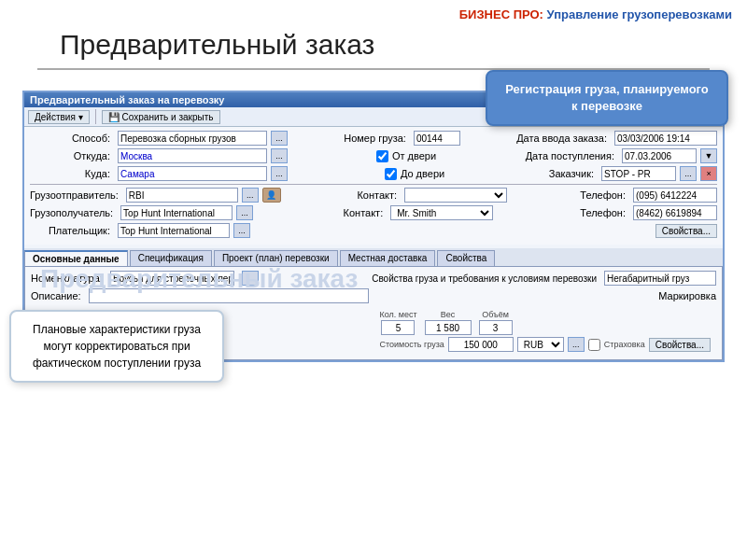 This screenshot has height=560, width=747. What do you see at coordinates (172, 278) in the screenshot?
I see `nomenklatura-input` at bounding box center [172, 278].